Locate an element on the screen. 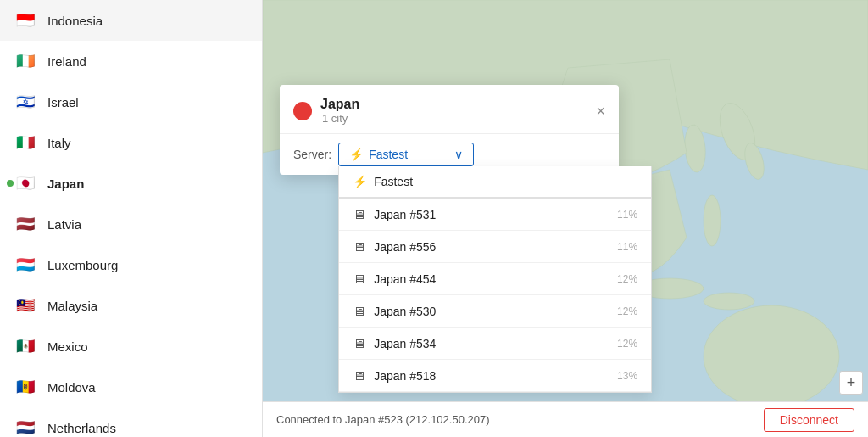  country-name-netherlands: Netherlands is located at coordinates (81, 428).